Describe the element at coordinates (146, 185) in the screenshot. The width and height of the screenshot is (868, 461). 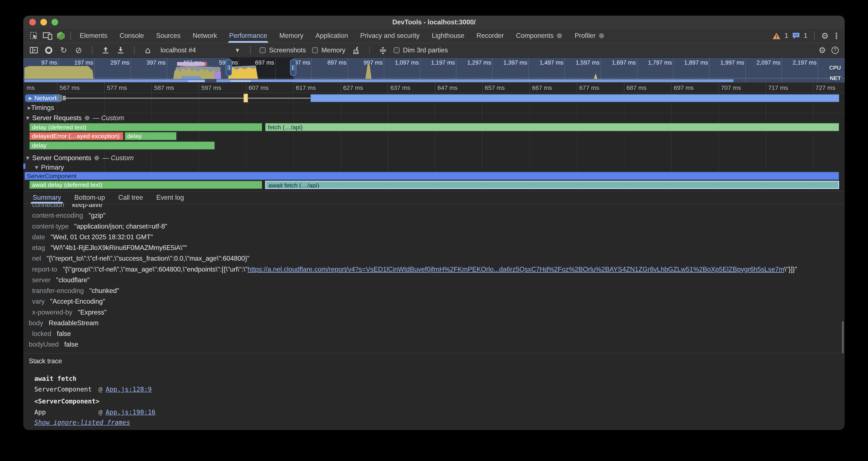
I see `timing-bar-await-delay: await delay (deferred text)` at that location.